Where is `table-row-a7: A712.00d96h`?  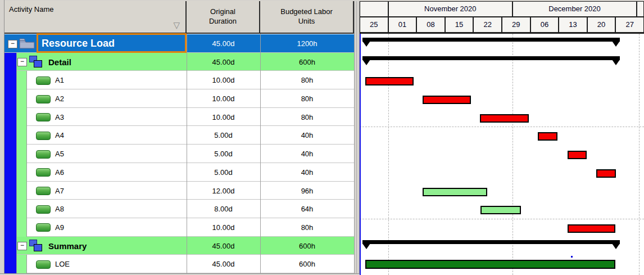 table-row-a7: A712.00d96h is located at coordinates (179, 191).